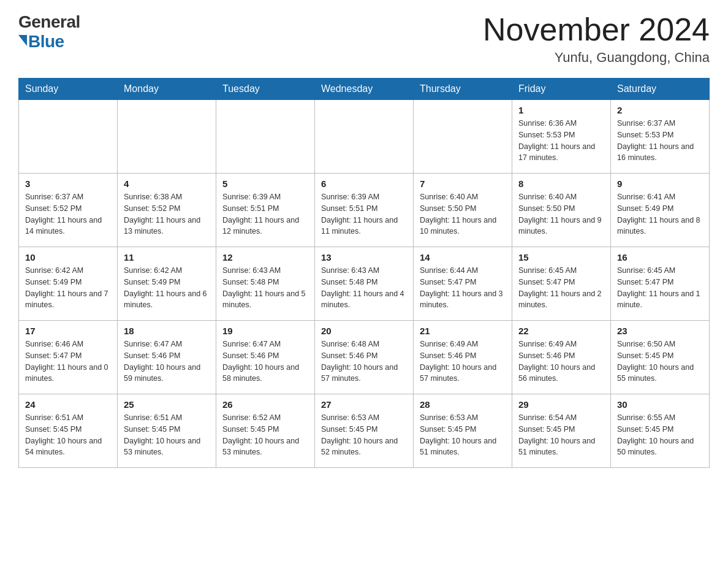 This screenshot has height=563, width=728. I want to click on day-info: Sunrise: 6:44 AM Sunset: 5:47 PM Dayligh…, so click(463, 288).